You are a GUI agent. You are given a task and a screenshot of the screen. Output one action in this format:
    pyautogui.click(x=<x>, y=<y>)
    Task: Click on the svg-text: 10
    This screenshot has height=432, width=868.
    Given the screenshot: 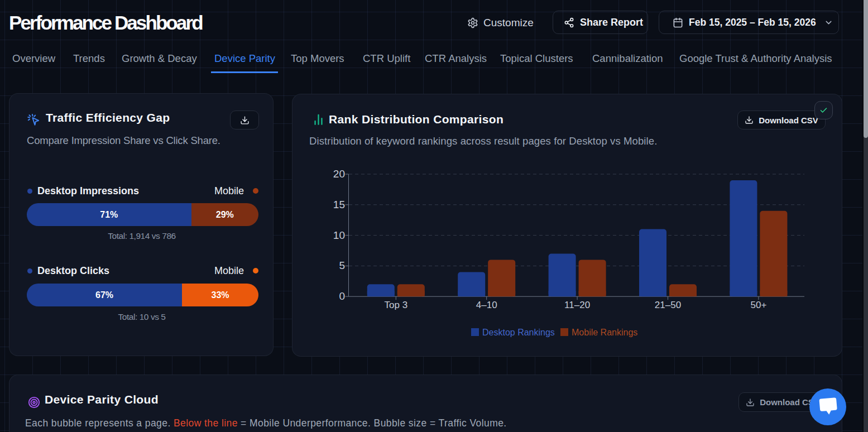 What is the action you would take?
    pyautogui.click(x=339, y=236)
    